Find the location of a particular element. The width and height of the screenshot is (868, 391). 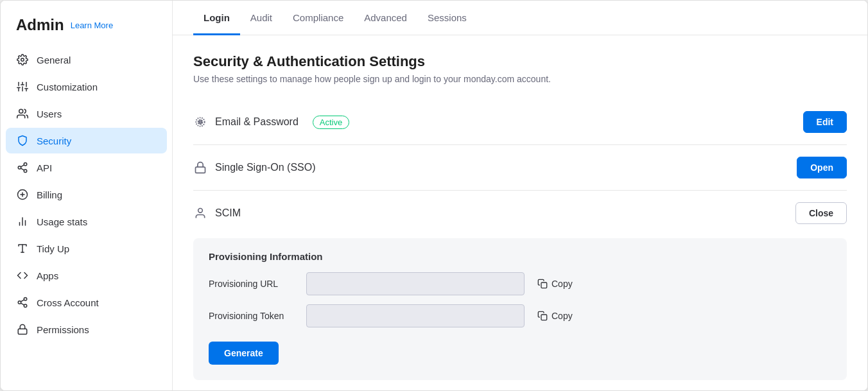

provisioning-token-label: Provisioning Token is located at coordinates (254, 316).